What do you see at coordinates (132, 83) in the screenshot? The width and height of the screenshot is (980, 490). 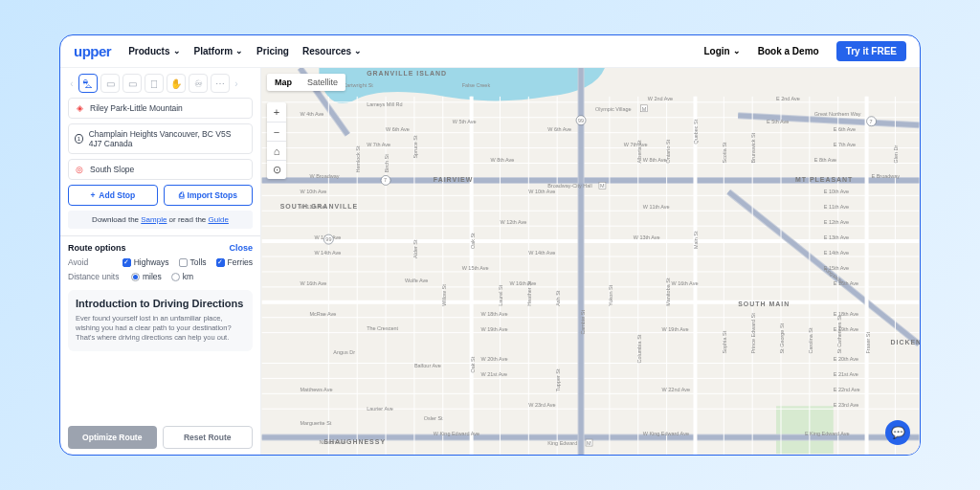 I see `vehicle-van-button: ▭` at bounding box center [132, 83].